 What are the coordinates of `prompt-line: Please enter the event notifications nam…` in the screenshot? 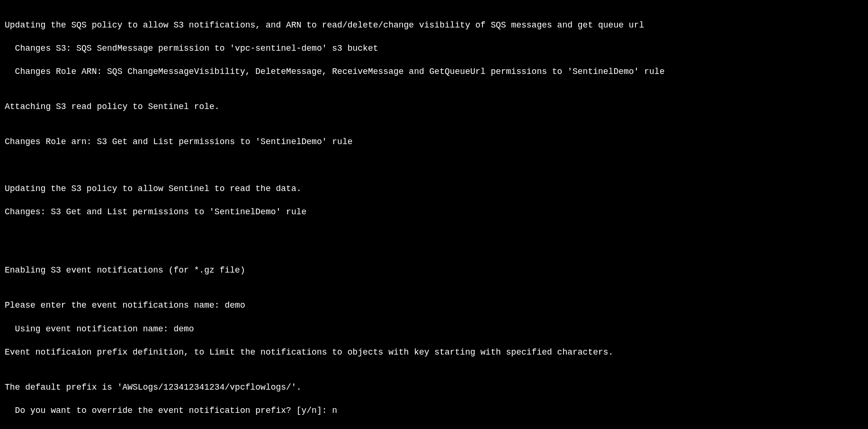 It's located at (434, 305).